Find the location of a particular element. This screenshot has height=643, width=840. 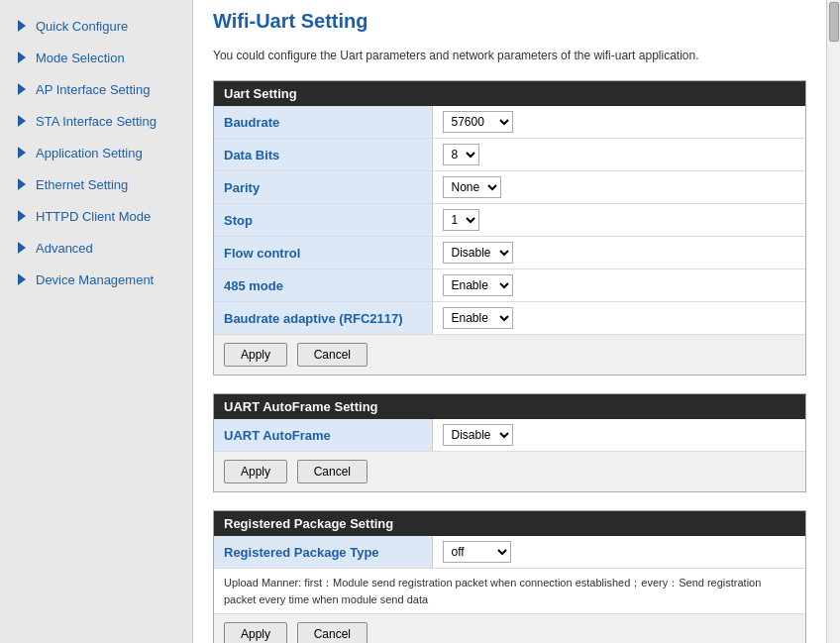

flow-control-select: DisableEnable is located at coordinates (477, 253).